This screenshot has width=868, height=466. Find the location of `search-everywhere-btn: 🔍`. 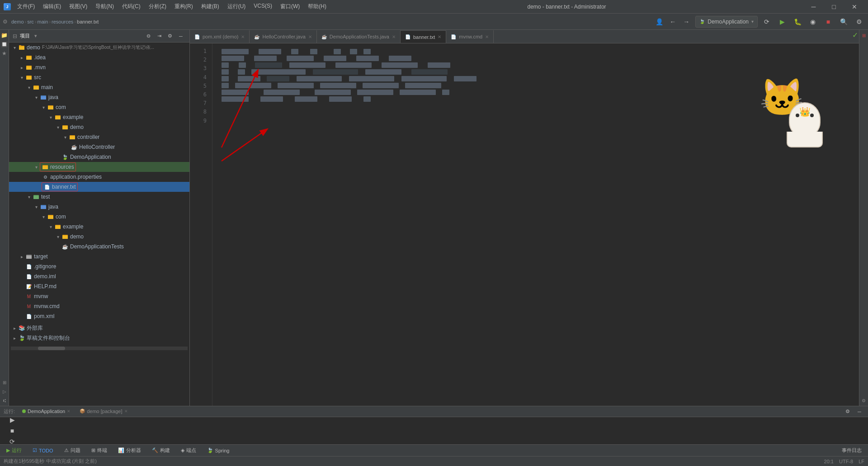

search-everywhere-btn: 🔍 is located at coordinates (844, 22).